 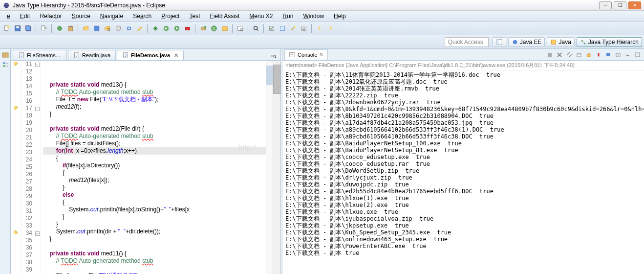 What do you see at coordinates (559, 55) in the screenshot?
I see `console-remove-button` at bounding box center [559, 55].